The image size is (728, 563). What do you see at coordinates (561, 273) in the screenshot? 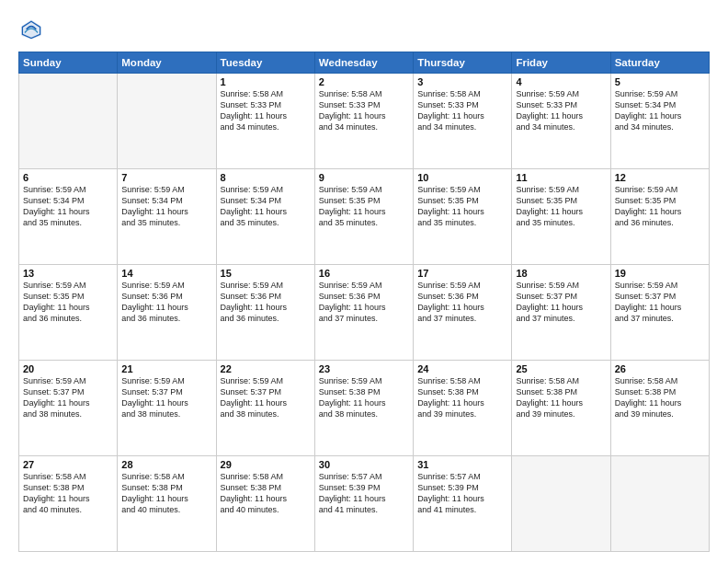
I see `day-number: 18` at bounding box center [561, 273].